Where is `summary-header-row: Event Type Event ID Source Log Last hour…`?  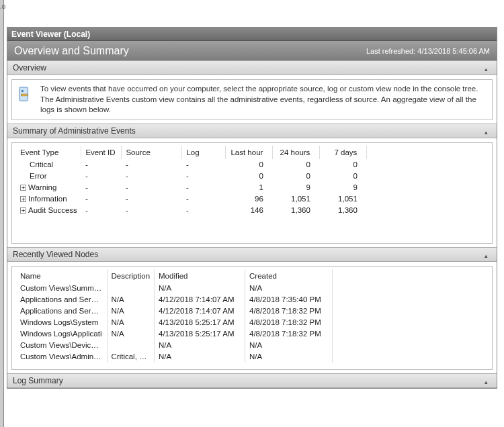
summary-header-row: Event Type Event ID Source Log Last hour… is located at coordinates (252, 152).